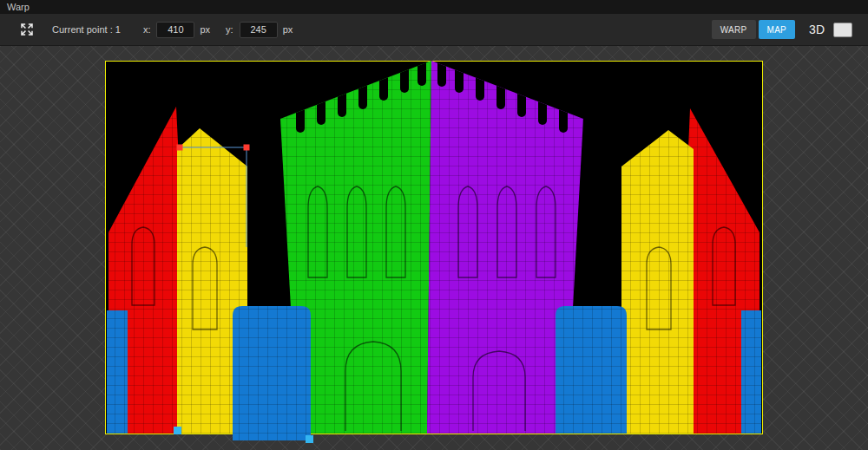  I want to click on move-tool-button, so click(27, 29).